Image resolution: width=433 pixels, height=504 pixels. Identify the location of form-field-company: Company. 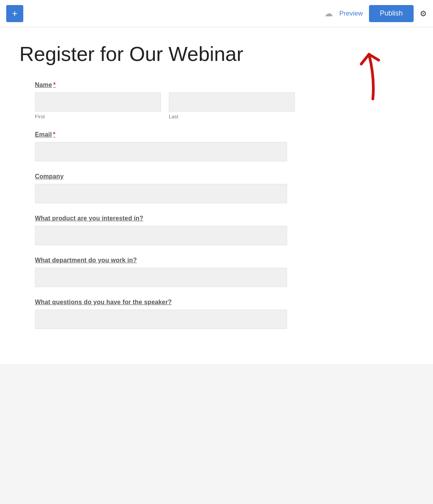
(165, 188).